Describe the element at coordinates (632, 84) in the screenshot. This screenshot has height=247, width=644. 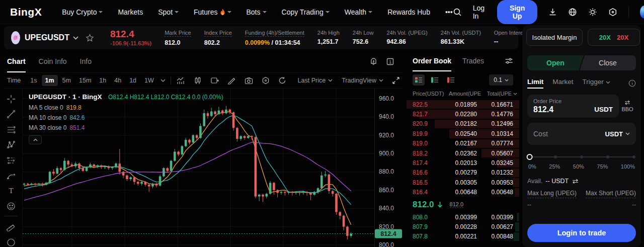
I see `info-icon` at that location.